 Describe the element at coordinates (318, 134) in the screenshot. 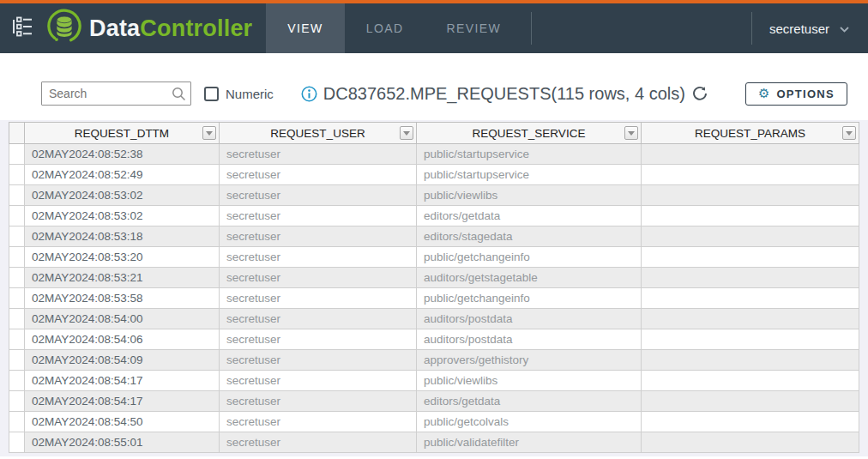

I see `column-header-request-user: REQUEST_USER` at that location.